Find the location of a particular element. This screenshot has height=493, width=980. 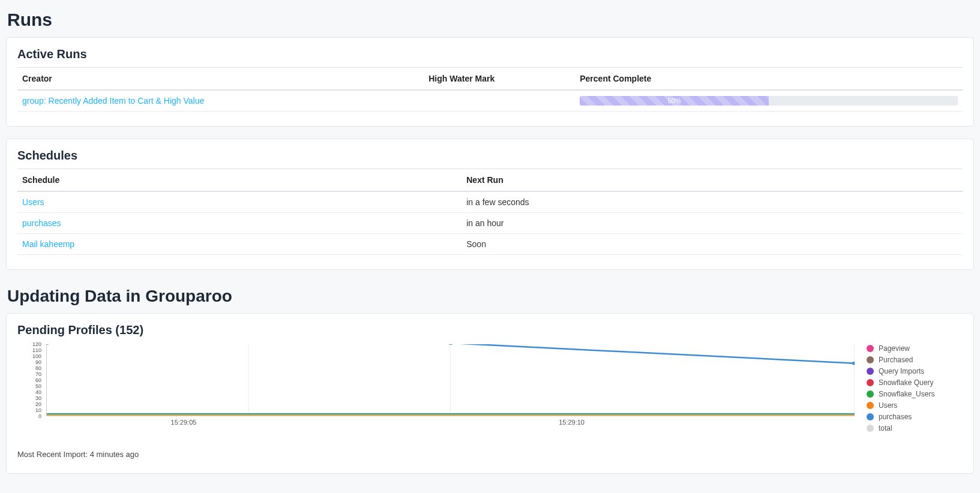

legend-label: Users is located at coordinates (888, 405).